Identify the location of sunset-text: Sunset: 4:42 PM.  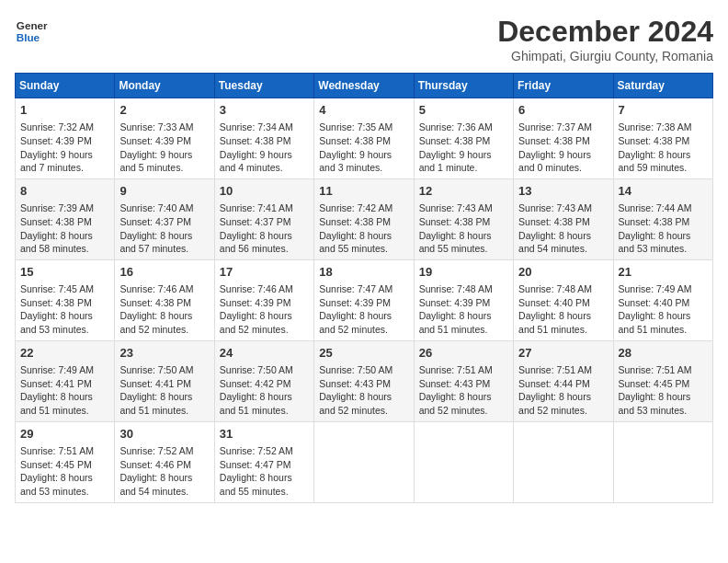
(256, 384).